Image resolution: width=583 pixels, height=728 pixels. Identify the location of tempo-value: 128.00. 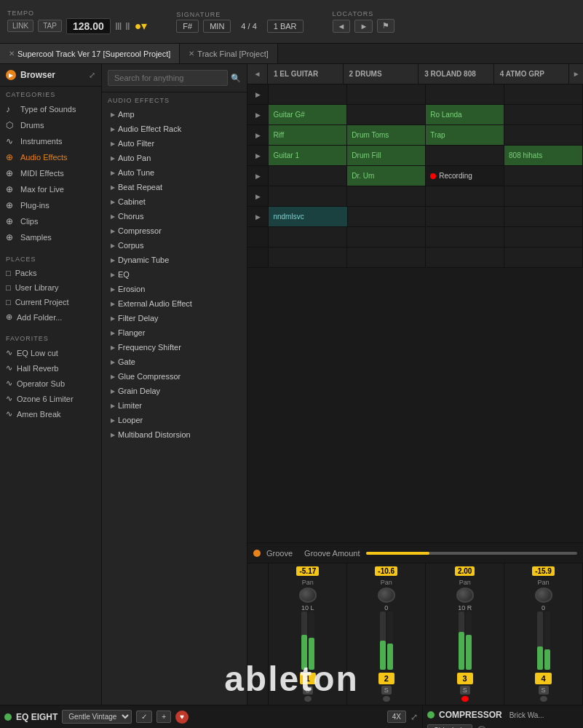
(89, 26).